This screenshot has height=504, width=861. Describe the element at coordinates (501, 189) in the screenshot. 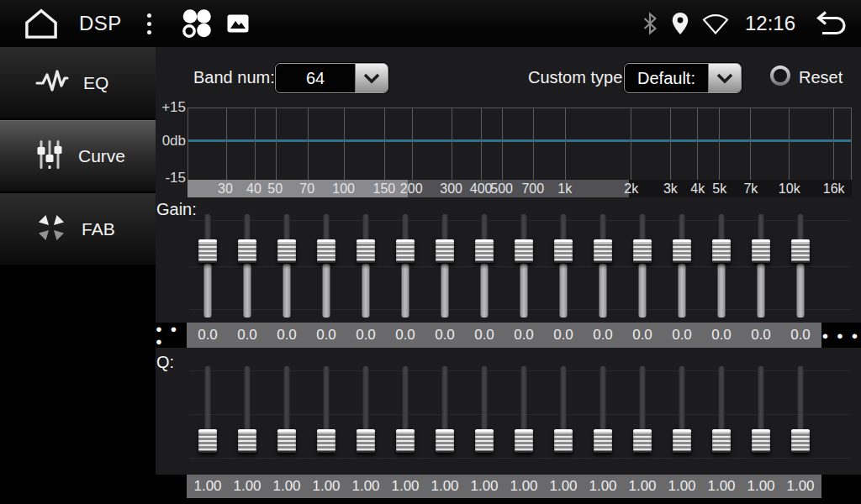

I see `frequency-tick-label: 500` at that location.